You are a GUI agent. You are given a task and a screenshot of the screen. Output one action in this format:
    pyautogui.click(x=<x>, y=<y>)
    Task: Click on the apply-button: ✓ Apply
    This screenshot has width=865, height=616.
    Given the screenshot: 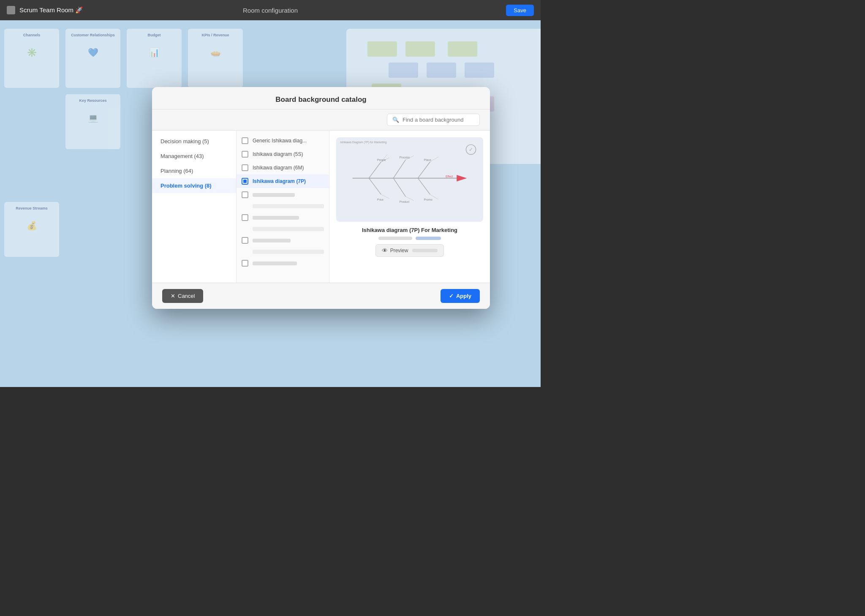 What is the action you would take?
    pyautogui.click(x=460, y=296)
    